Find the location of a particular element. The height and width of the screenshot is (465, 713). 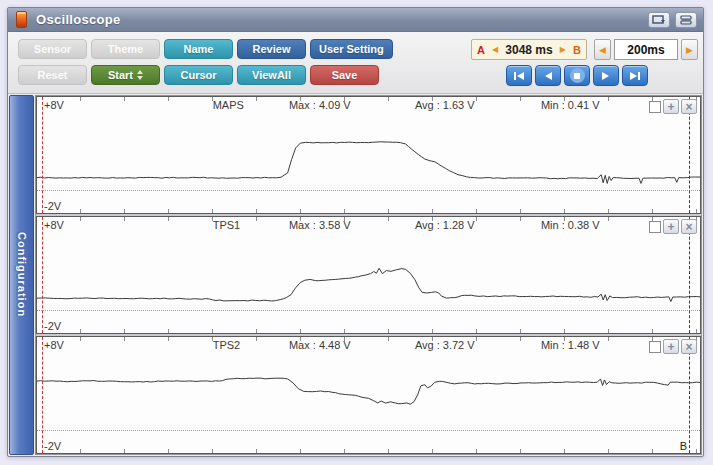

max-stat: Max : 3.58 V is located at coordinates (320, 225).